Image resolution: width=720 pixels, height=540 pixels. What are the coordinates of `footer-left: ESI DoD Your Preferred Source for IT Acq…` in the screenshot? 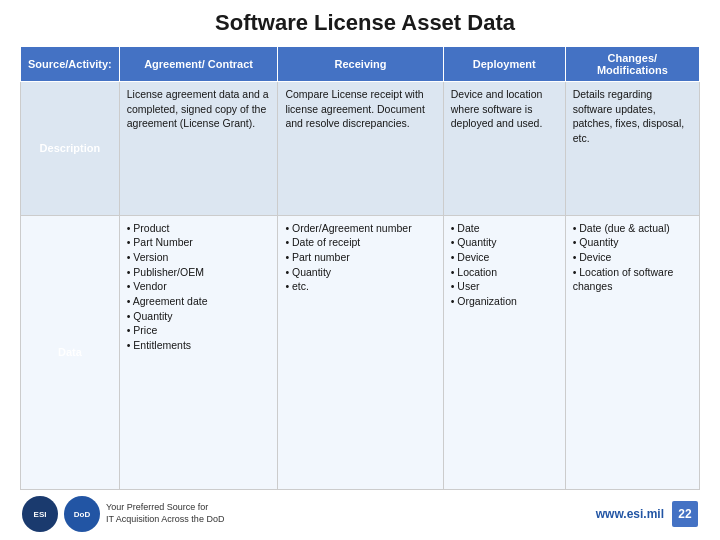 It's located at (123, 514).